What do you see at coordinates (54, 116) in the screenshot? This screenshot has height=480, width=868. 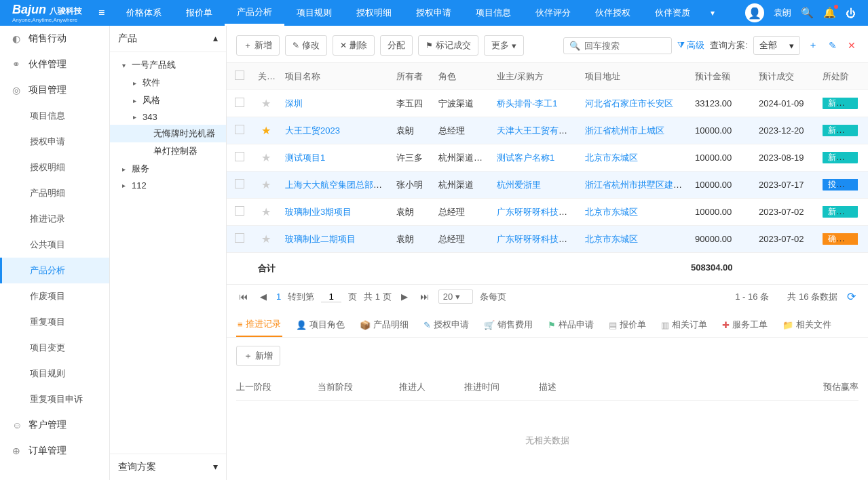 I see `sidebar-item: 项目信息` at bounding box center [54, 116].